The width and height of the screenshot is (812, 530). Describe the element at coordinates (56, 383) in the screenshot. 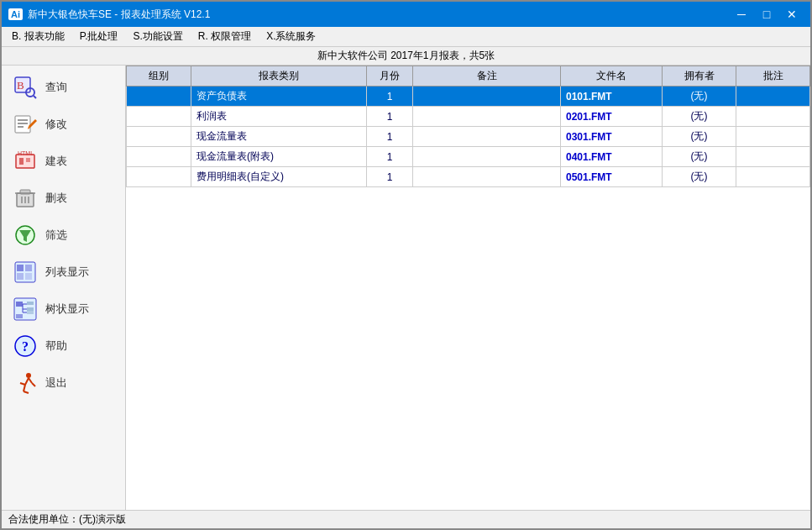

I see `sidebar-label-exit: 退出` at that location.